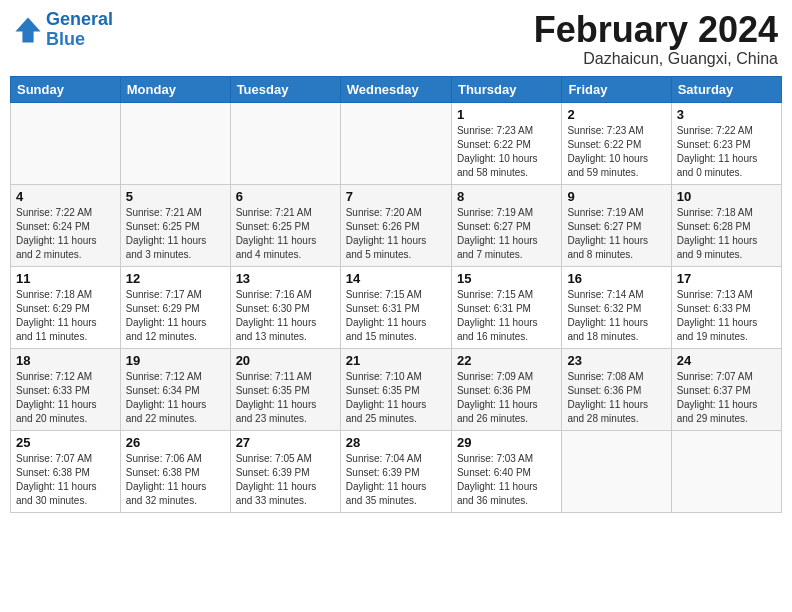  Describe the element at coordinates (176, 196) in the screenshot. I see `day-number: 5` at that location.